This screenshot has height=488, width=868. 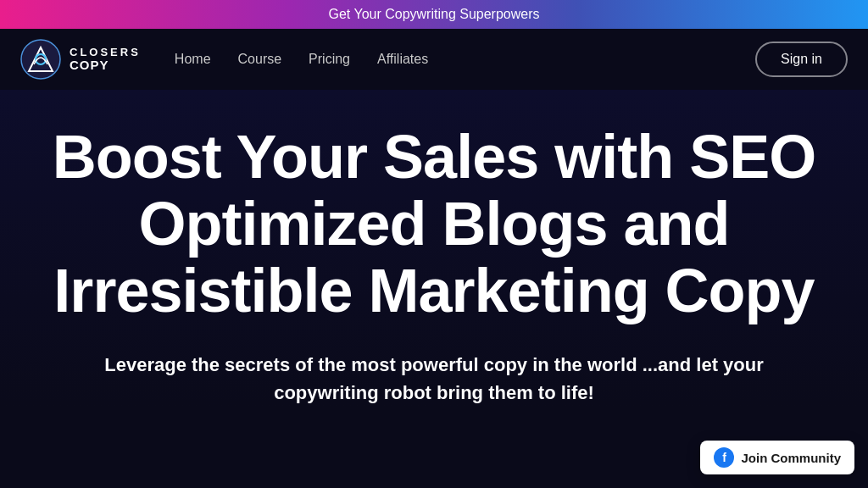 What do you see at coordinates (403, 59) in the screenshot?
I see `nav-link-affiliates: Affiliates` at bounding box center [403, 59].